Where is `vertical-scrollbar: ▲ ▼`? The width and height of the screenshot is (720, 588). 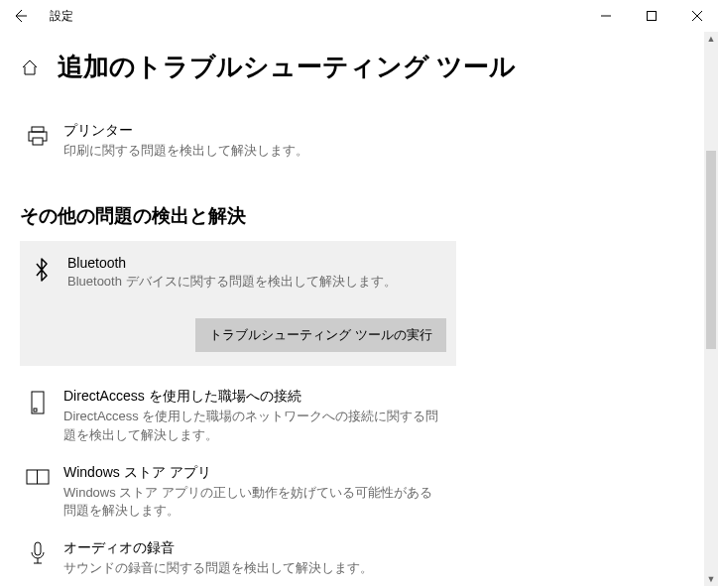 vertical-scrollbar: ▲ ▼ is located at coordinates (711, 309).